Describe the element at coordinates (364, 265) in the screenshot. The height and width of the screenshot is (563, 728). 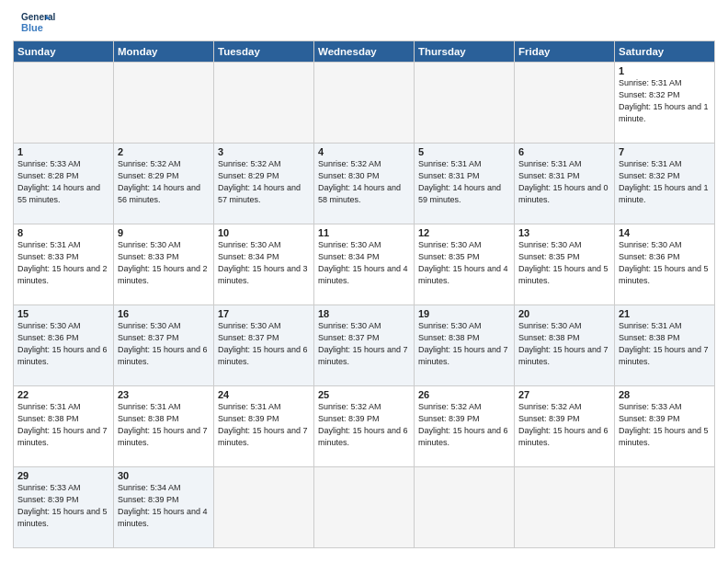
I see `week-row-3: 8Sunrise: 5:31 AMSunset: 8:33 PMDaylight…` at that location.